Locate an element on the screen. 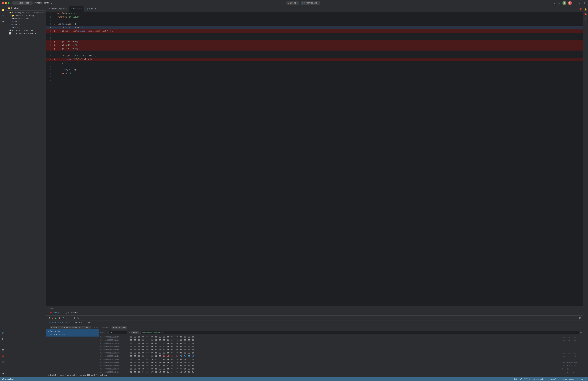  run-configs-icon: ▷ is located at coordinates (3, 339).